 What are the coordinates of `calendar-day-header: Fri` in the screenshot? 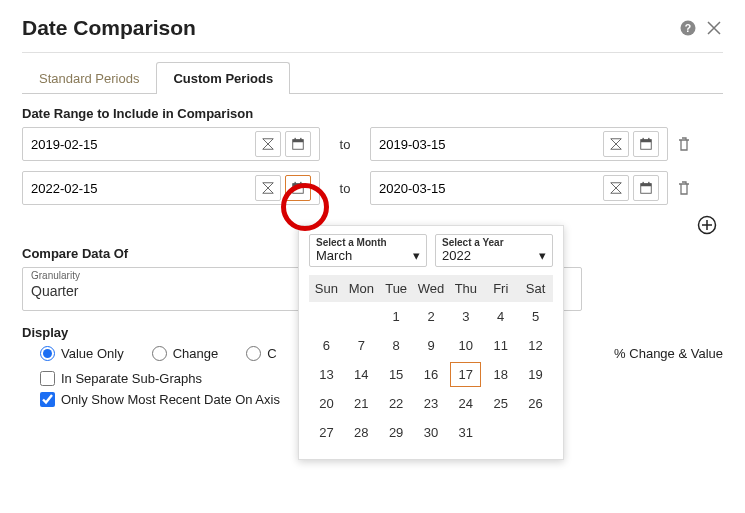 It's located at (500, 288).